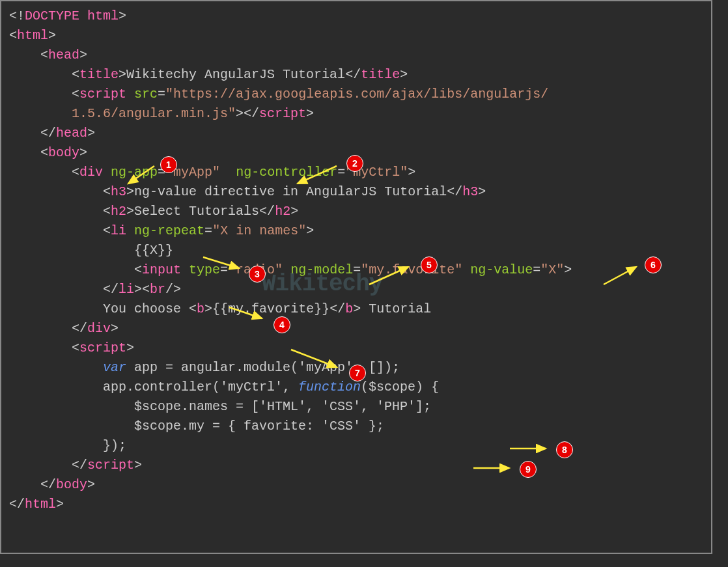  What do you see at coordinates (356, 290) in the screenshot?
I see `code-line: </li><br/>` at bounding box center [356, 290].